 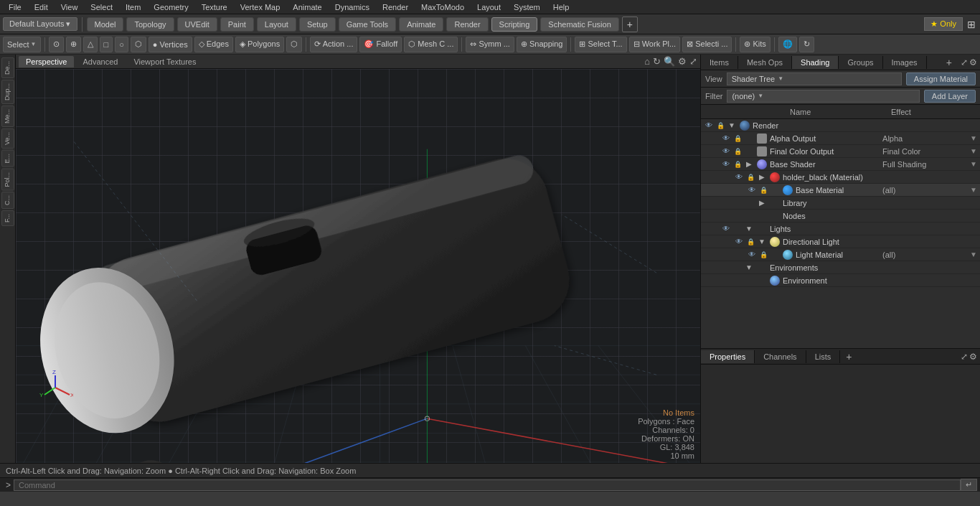 What do you see at coordinates (317, 24) in the screenshot?
I see `mode-setup: Setup` at bounding box center [317, 24].